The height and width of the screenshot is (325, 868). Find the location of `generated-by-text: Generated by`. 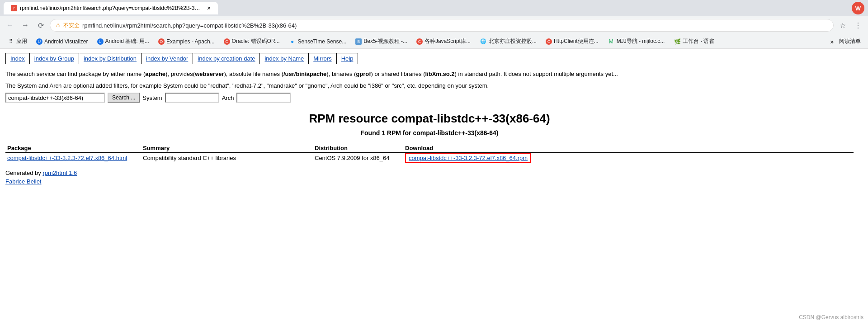

generated-by-text: Generated by is located at coordinates (24, 173).